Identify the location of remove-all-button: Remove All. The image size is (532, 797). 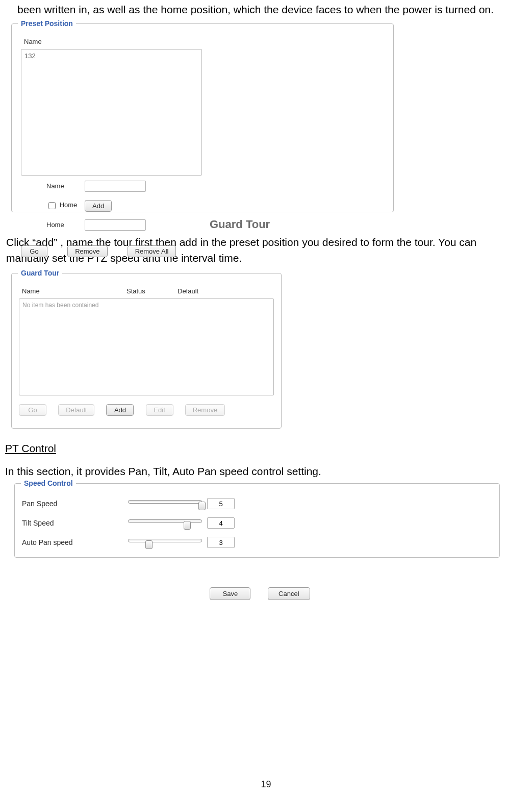
(152, 251).